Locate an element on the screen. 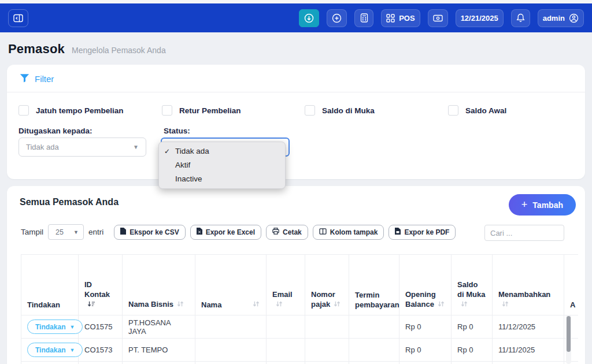  export-csv-button: Ekspor ke CSV is located at coordinates (149, 232).